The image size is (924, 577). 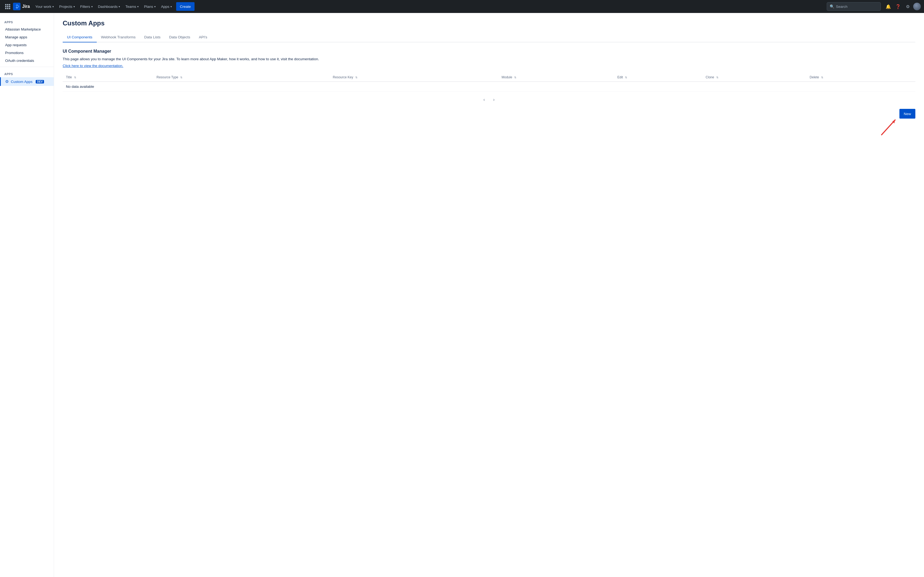 I want to click on logo-text: Jira, so click(x=26, y=6).